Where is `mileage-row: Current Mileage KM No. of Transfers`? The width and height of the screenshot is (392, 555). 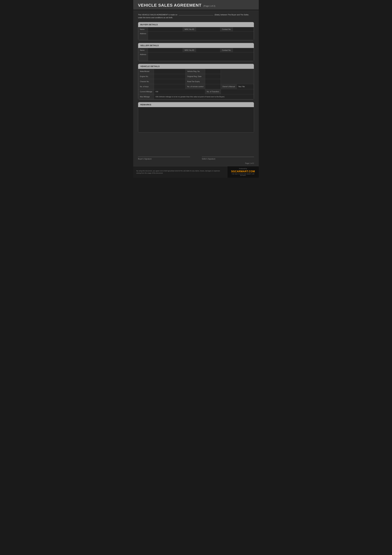
mileage-row: Current Mileage KM No. of Transfers is located at coordinates (196, 91).